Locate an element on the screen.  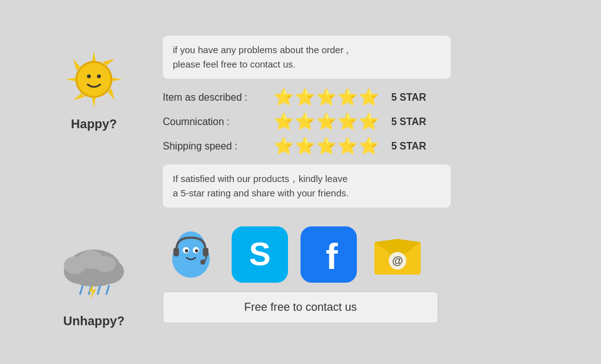
happy-label: Happy? is located at coordinates (94, 124).